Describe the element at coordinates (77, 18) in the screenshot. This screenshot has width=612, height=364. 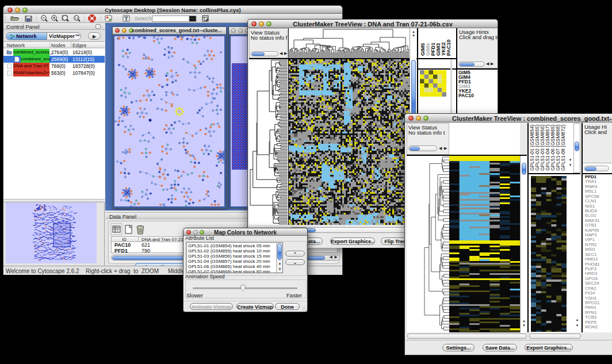
I see `svg-text: 1:1` at that location.